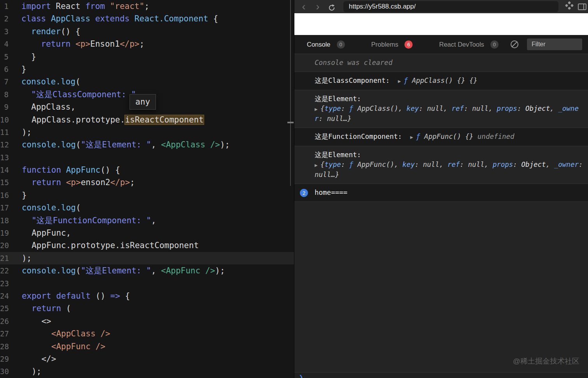 The height and width of the screenshot is (378, 588). I want to click on code-line: 15 return <p>enson2</p>;, so click(147, 182).